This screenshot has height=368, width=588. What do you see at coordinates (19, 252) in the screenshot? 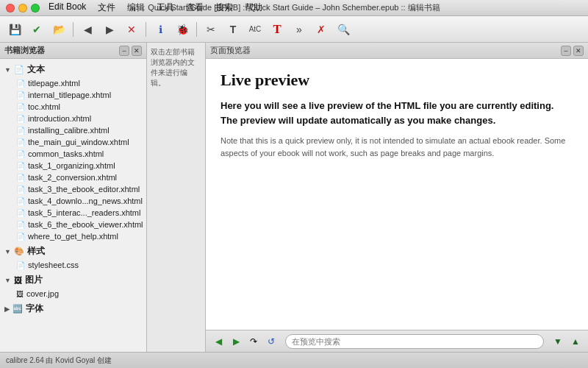
I see `styles-section-icon: 🎨` at bounding box center [19, 252].